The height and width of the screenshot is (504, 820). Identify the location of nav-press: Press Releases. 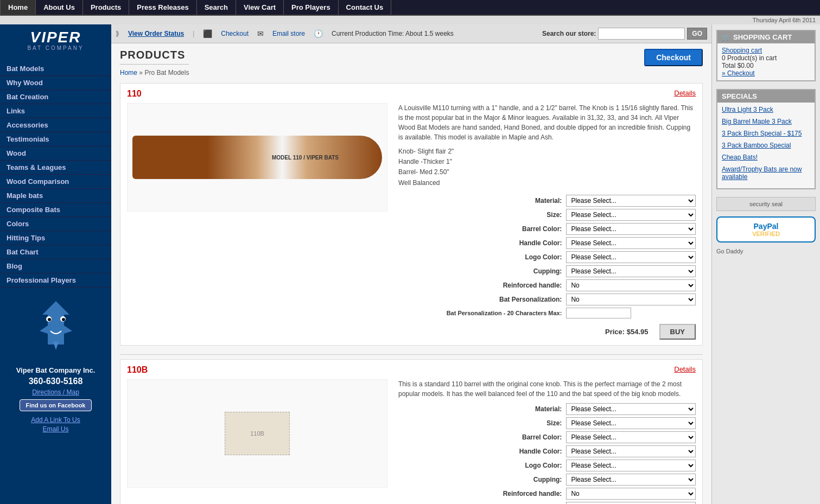
(163, 8).